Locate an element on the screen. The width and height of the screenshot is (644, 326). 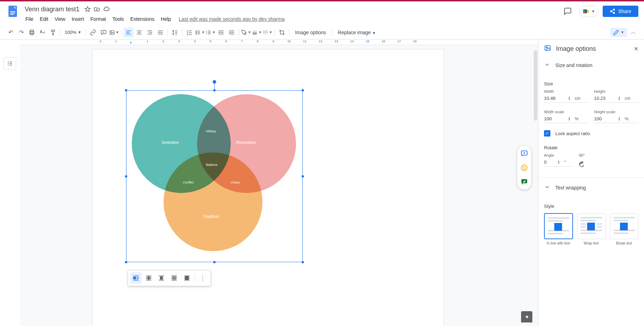
angle-stepper: ▲▼ is located at coordinates (559, 162).